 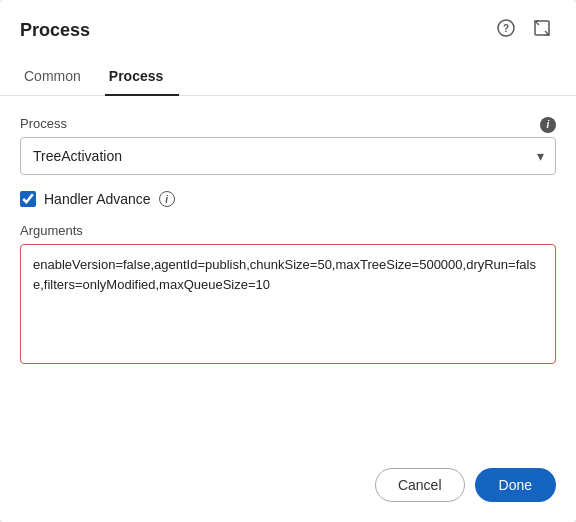 What do you see at coordinates (288, 489) in the screenshot?
I see `dialog-footer: Cancel Done` at bounding box center [288, 489].